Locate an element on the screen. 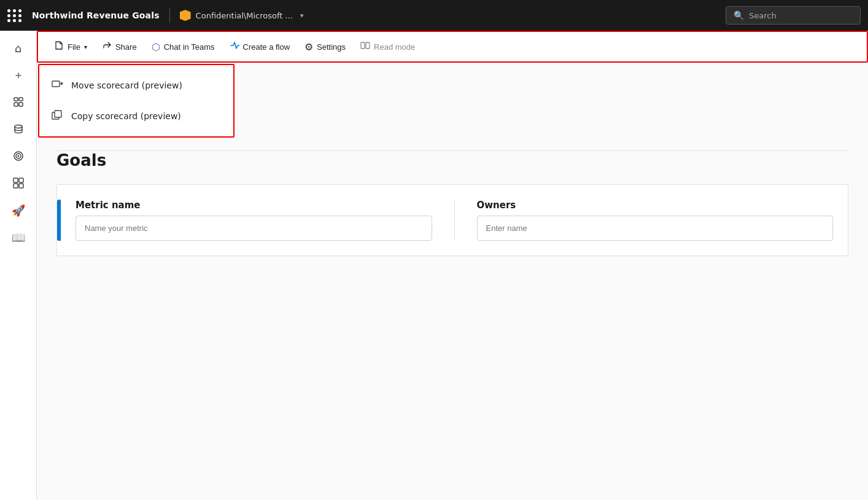  sidebar: ⌂ ＋ is located at coordinates (18, 265).